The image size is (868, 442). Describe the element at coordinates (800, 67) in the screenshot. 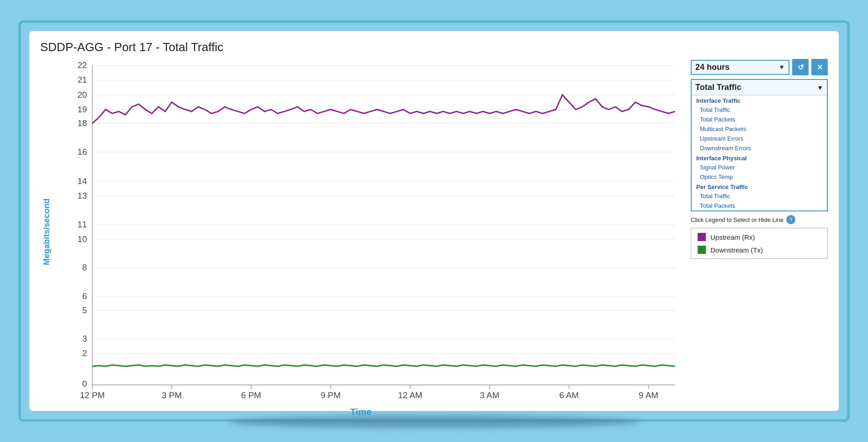

I see `refresh-button: ↺` at that location.